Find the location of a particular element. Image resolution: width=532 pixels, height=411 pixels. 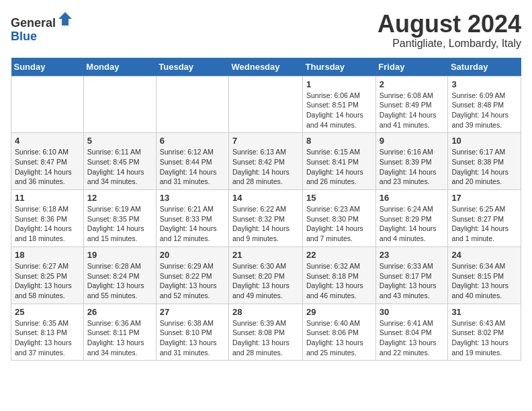

calendar-cell: 3Sunrise: 6:09 AM Sunset: 8:48 PM Daylig… is located at coordinates (485, 105).